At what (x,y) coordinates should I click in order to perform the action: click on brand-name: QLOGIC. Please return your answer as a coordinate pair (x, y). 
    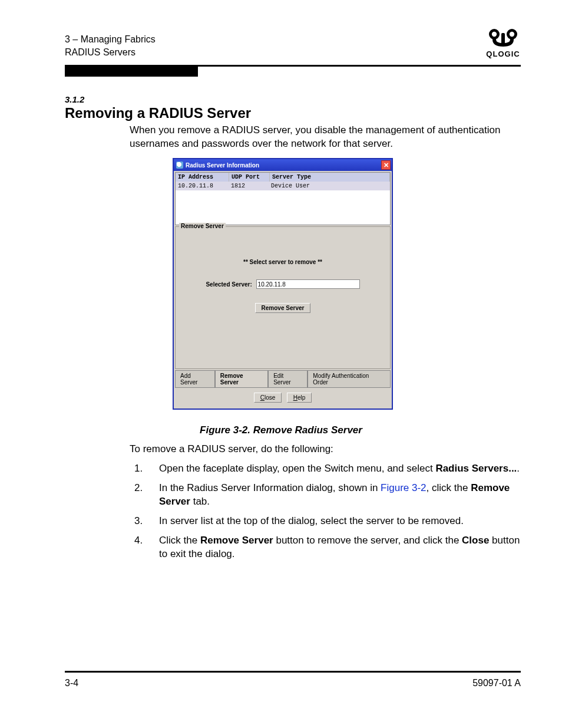
    Looking at the image, I should click on (503, 54).